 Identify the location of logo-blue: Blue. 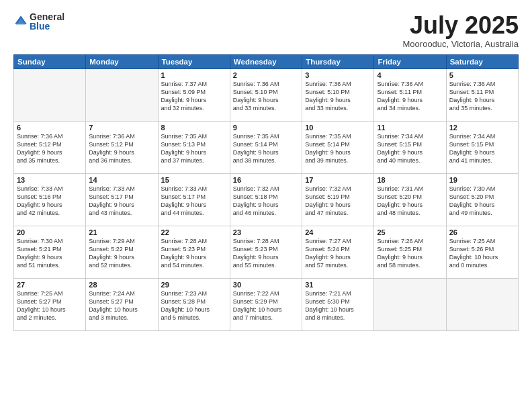
(47, 26).